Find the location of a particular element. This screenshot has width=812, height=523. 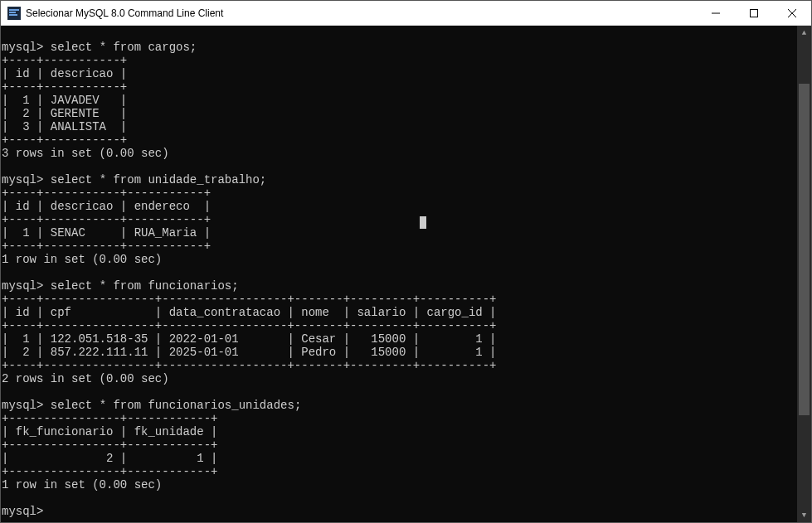

app-icon is located at coordinates (14, 13).